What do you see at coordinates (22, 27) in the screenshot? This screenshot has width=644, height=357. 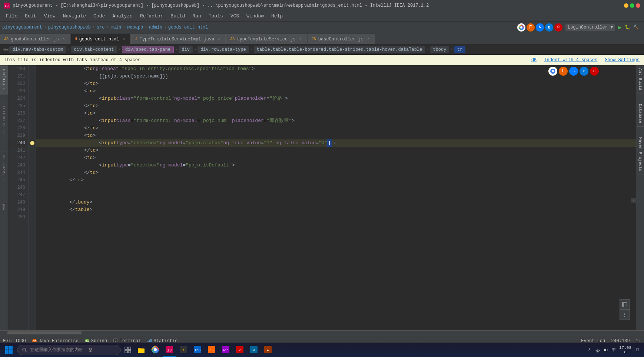 I see `breadcrumb-project: pinyougouparent` at bounding box center [22, 27].